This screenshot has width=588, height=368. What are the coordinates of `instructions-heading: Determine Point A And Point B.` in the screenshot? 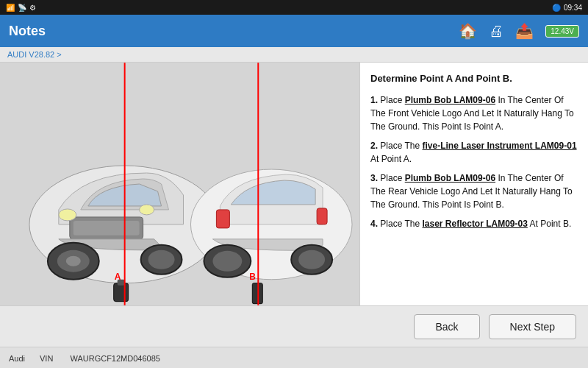 It's located at (474, 79).